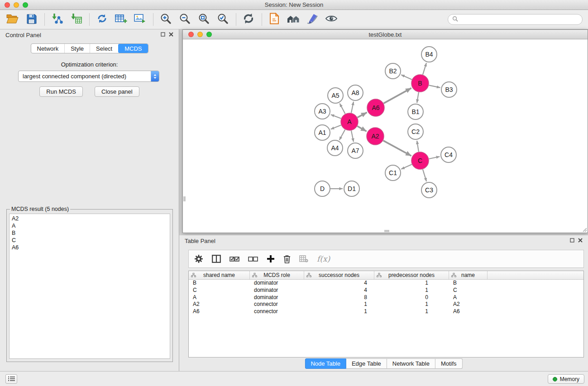 This screenshot has height=386, width=588. Describe the element at coordinates (468, 312) in the screenshot. I see `table-cell: A6` at that location.